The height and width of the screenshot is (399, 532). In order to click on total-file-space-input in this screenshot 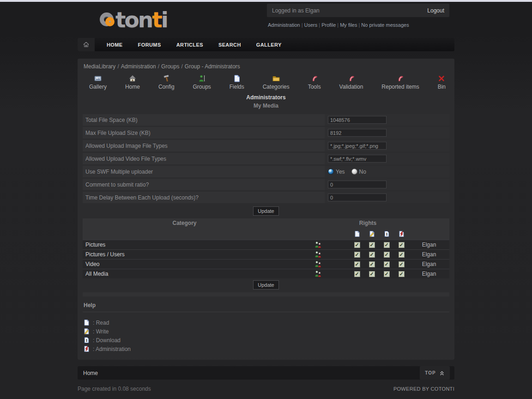, I will do `click(357, 120)`.